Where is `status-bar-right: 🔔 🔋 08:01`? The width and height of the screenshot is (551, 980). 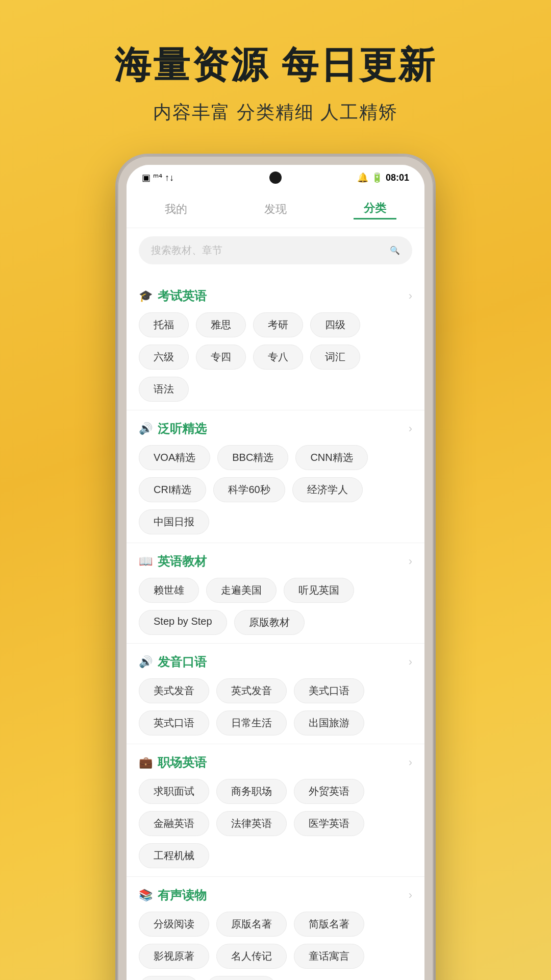 status-bar-right: 🔔 🔋 08:01 is located at coordinates (383, 178).